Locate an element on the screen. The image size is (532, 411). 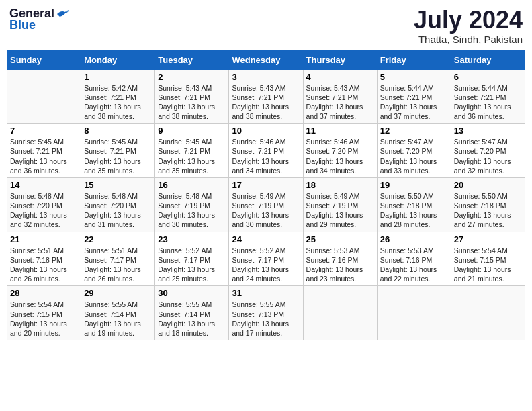
table-row: 18Sunrise: 5:49 AM Sunset: 7:19 PM Dayli… is located at coordinates (340, 204).